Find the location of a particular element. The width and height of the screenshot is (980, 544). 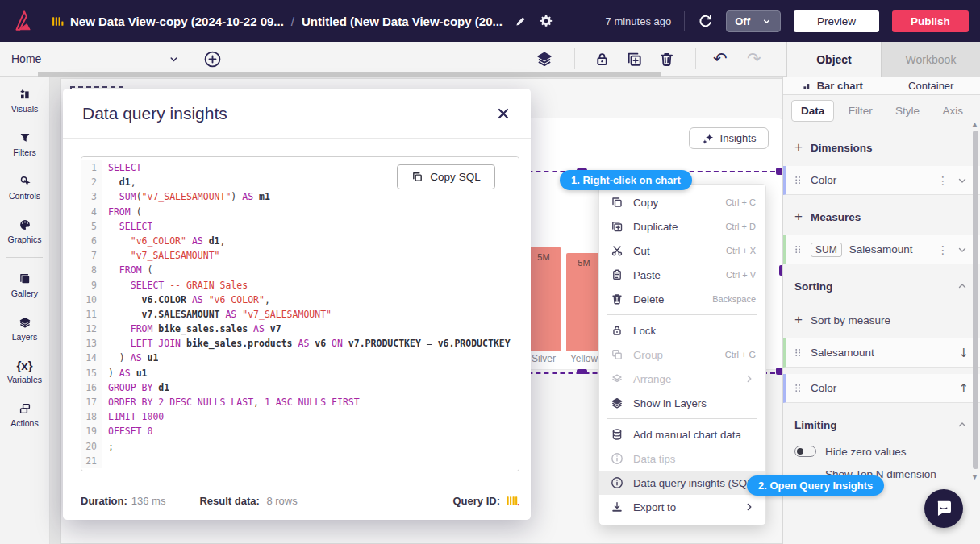

tab-workbook: Workbook is located at coordinates (931, 60).